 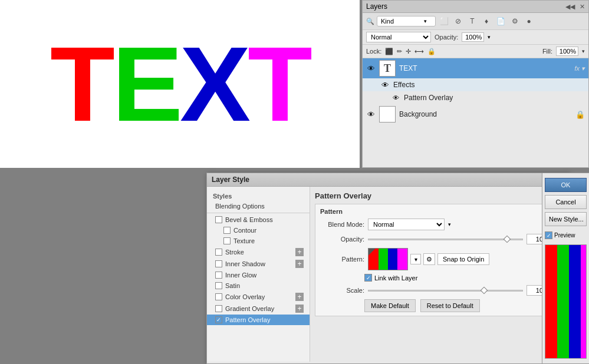 I want to click on texture-checkbox, so click(x=227, y=241).